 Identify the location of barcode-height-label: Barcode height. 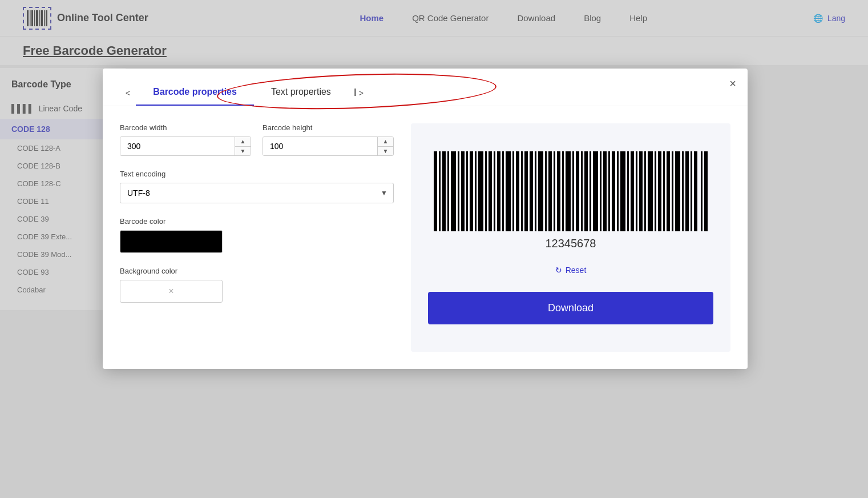
(328, 128).